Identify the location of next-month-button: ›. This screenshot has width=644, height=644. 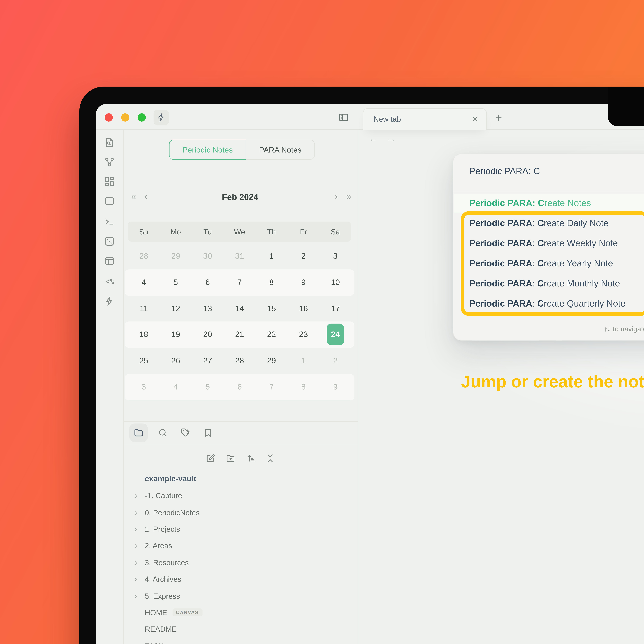
(337, 197).